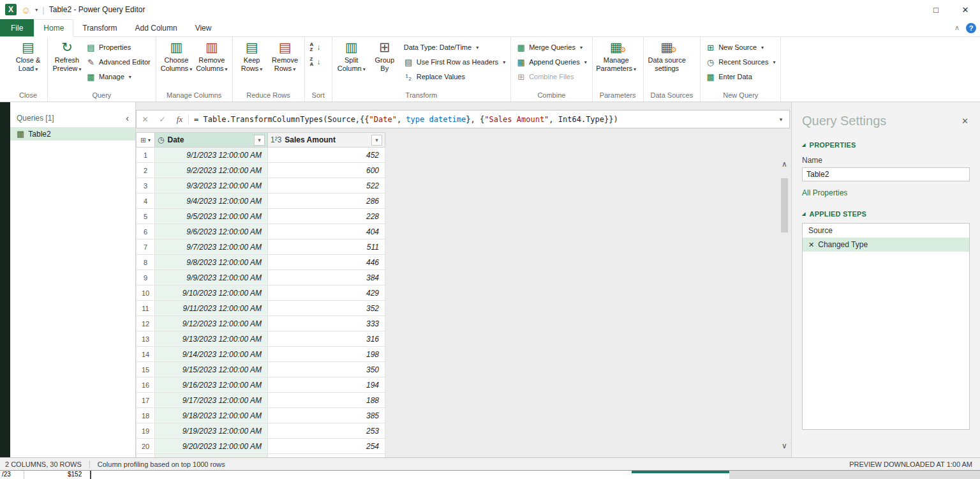  Describe the element at coordinates (327, 370) in the screenshot. I see `cell-sales-amount: 350` at that location.